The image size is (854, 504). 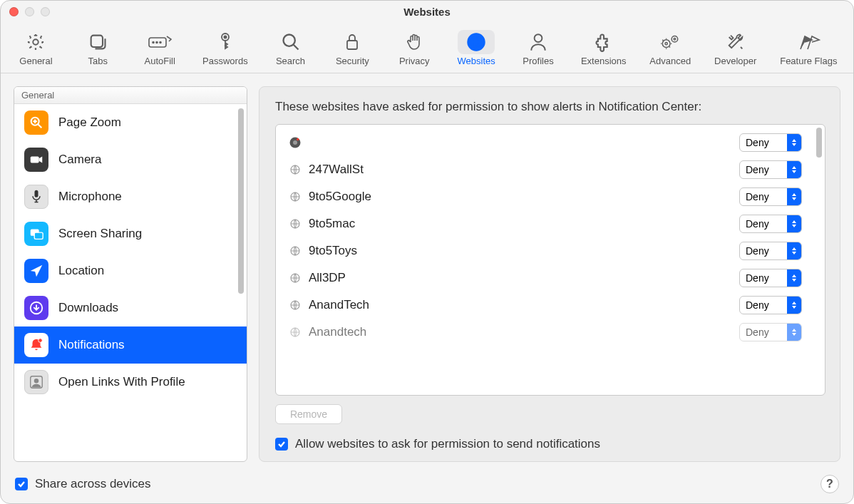 What do you see at coordinates (98, 61) in the screenshot?
I see `toolbar-label: Tabs` at bounding box center [98, 61].